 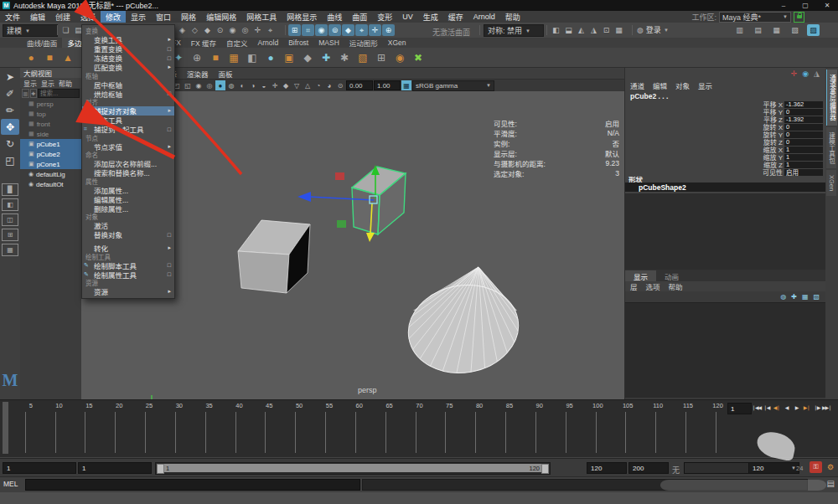 I want to click on shelf-tool-icon: ●, so click(x=31, y=58).